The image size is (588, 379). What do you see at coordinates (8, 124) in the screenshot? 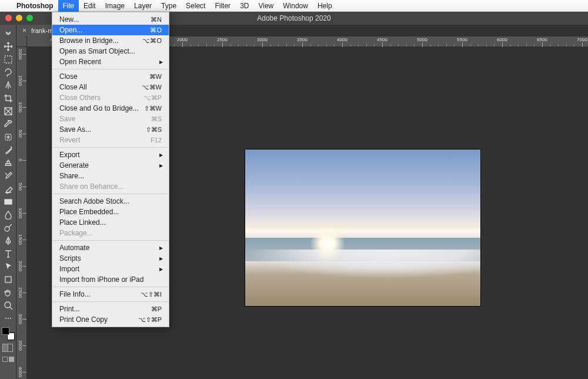
I see `eyedropper-tool` at bounding box center [8, 124].